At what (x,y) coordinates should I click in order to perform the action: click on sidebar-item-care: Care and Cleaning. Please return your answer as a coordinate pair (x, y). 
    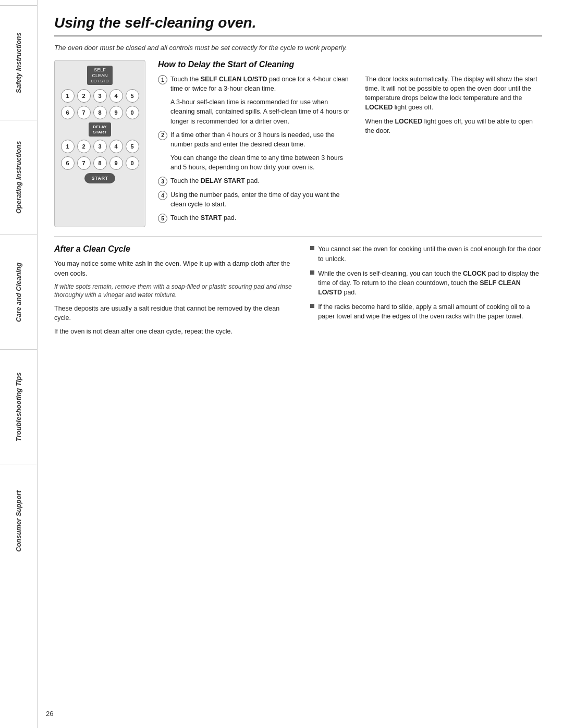
    Looking at the image, I should click on (19, 292).